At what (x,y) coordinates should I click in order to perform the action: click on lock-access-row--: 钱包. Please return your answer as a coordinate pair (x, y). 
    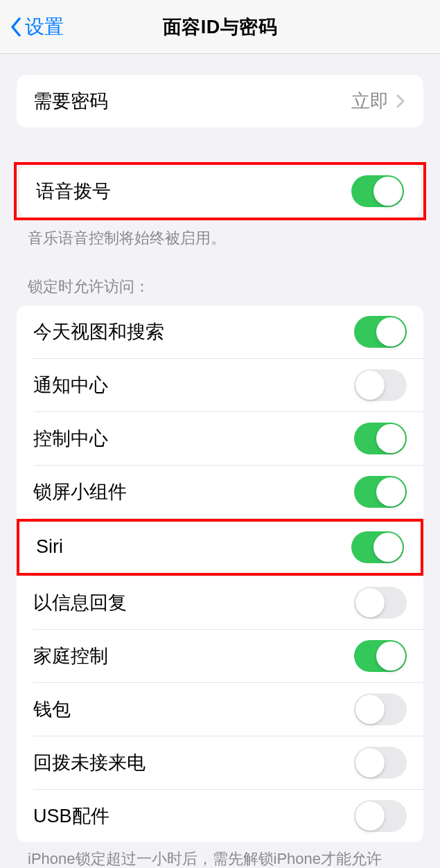
    Looking at the image, I should click on (220, 709).